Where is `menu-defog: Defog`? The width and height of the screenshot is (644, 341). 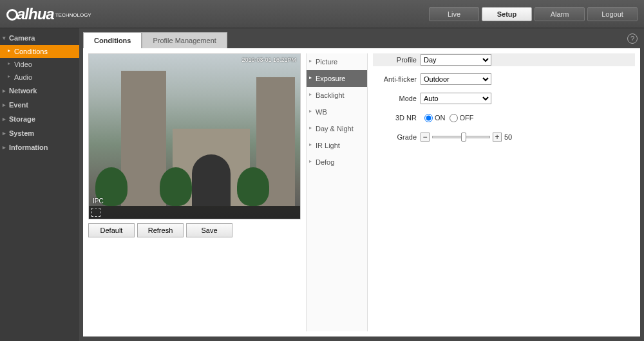 menu-defog: Defog is located at coordinates (337, 162).